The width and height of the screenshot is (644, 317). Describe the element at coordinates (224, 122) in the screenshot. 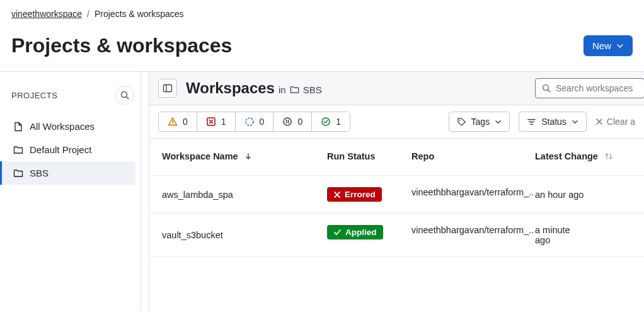

I see `error-count: 1` at that location.